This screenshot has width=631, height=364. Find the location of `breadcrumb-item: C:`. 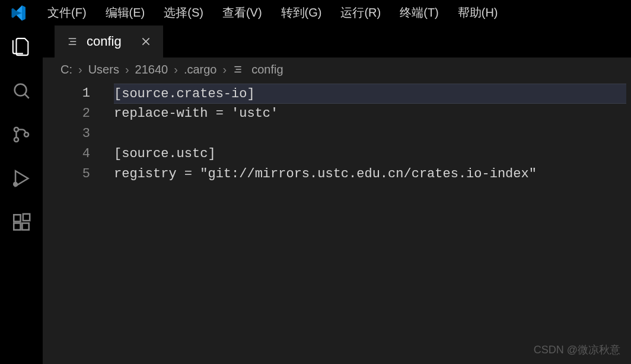

breadcrumb-item: C: is located at coordinates (66, 70).